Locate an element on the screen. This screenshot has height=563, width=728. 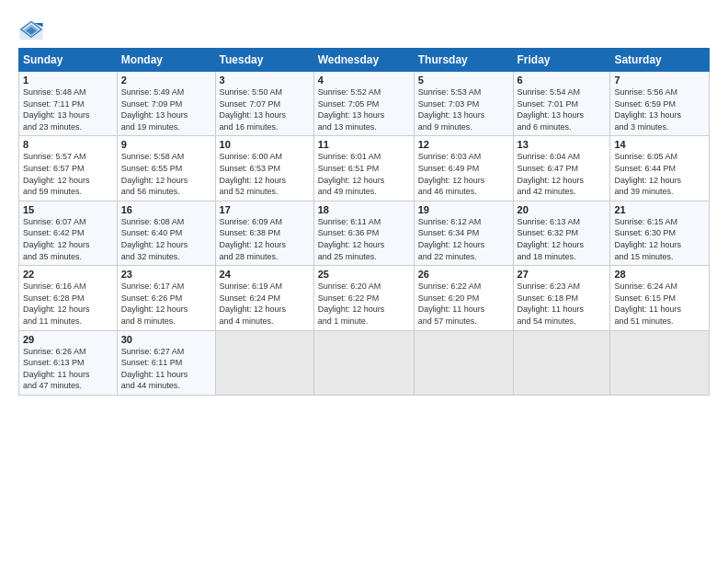
calendar-cell: 26Sunrise: 6:22 AM Sunset: 6:20 PM Dayli… is located at coordinates (463, 298).